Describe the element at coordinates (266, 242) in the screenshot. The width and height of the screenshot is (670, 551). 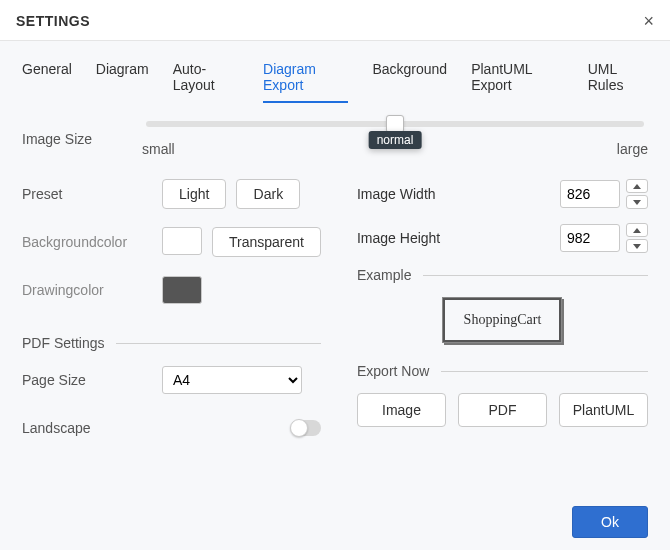
I see `backgroundcolor-transparent-button: Transparent` at that location.